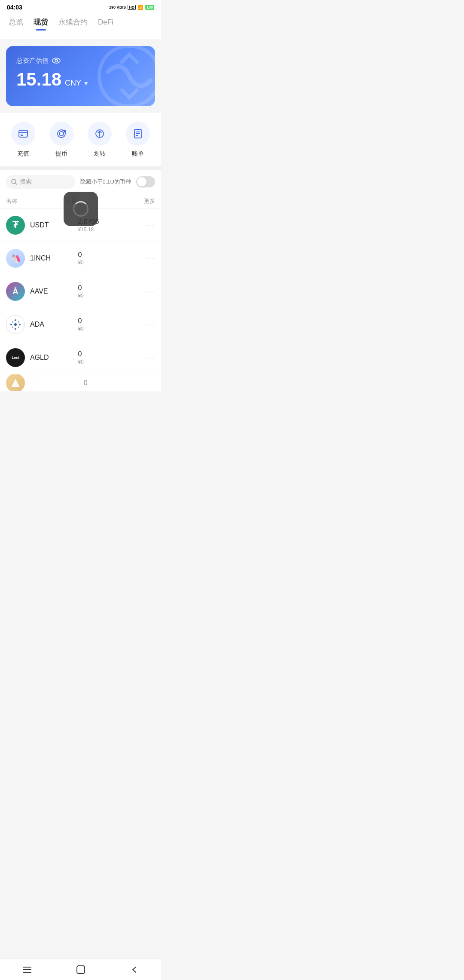 This screenshot has width=464, height=980. Describe the element at coordinates (15, 7) in the screenshot. I see `status-time: 04:03` at that location.